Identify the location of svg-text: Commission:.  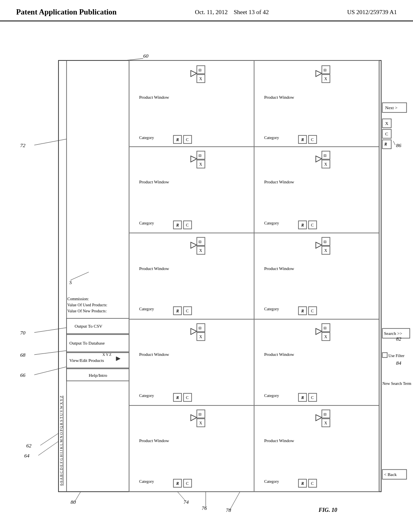
(78, 299).